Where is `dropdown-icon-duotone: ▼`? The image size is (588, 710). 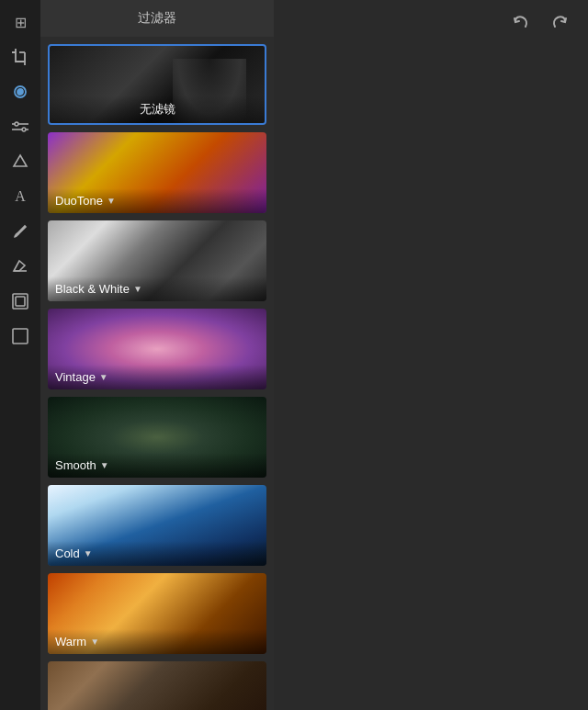
dropdown-icon-duotone: ▼ is located at coordinates (111, 200).